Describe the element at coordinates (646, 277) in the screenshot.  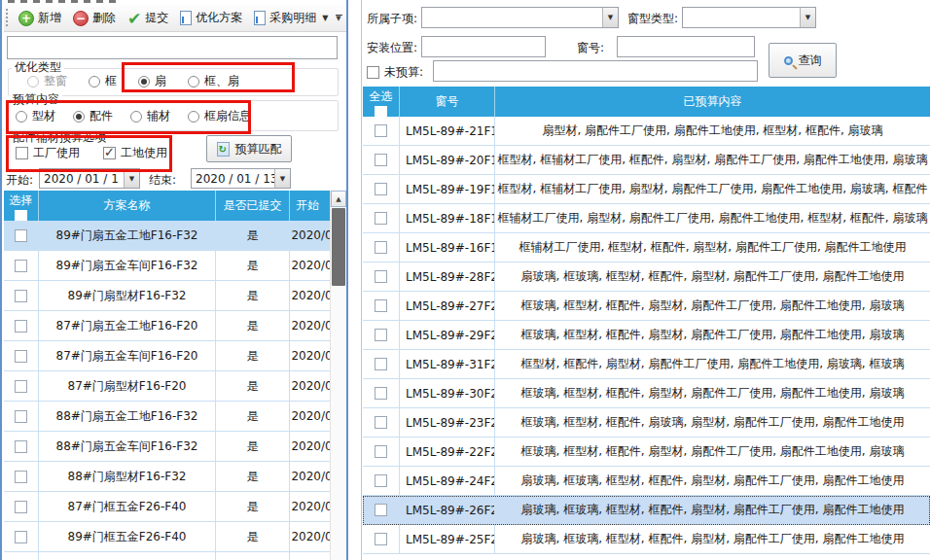
I see `budget-table-row: LM5L-89#-28F26 扇玻璃, 框玻璃, 框型材, 框配件, 扇型材, …` at that location.